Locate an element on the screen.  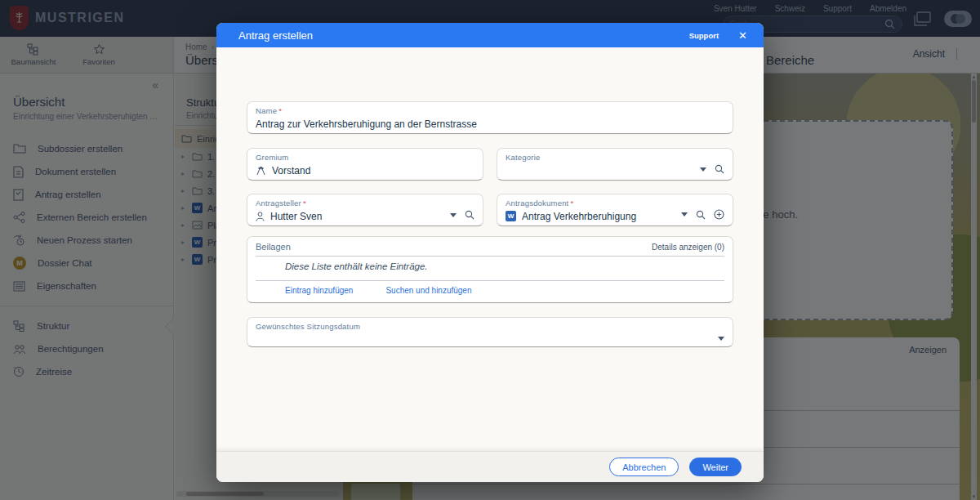
kategorie-field: Kategorie is located at coordinates (615, 164).